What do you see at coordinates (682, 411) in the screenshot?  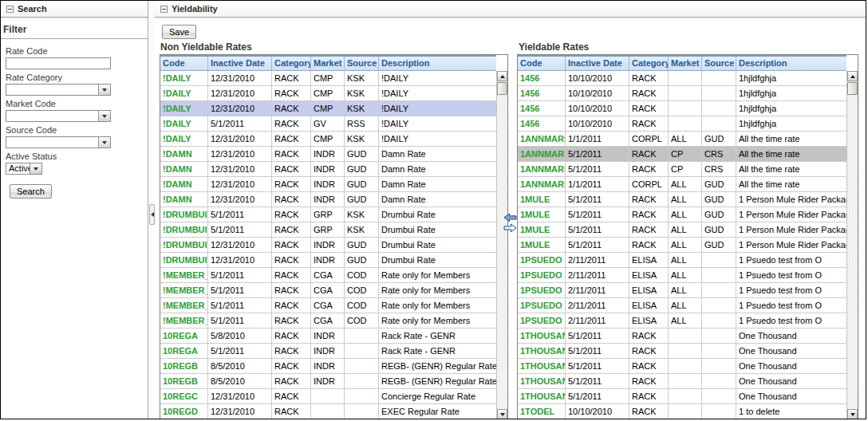 I see `table-row: 1TODEL10/10/2010RACK1 to delete` at bounding box center [682, 411].